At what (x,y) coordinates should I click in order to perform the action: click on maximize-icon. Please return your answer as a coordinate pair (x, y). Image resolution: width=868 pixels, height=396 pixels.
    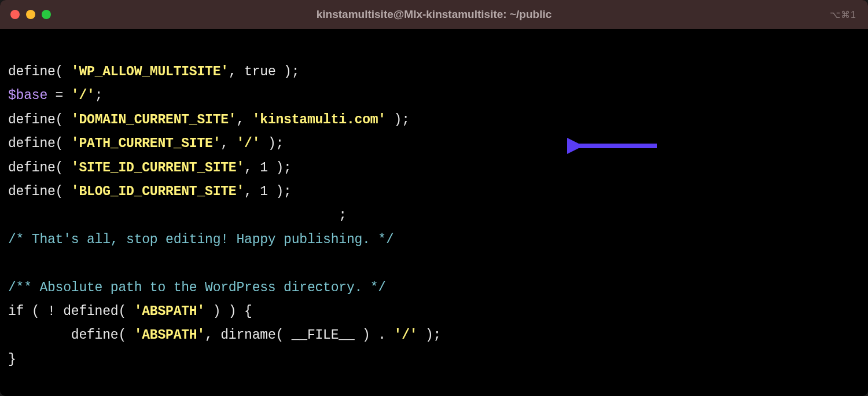
    Looking at the image, I should click on (46, 14).